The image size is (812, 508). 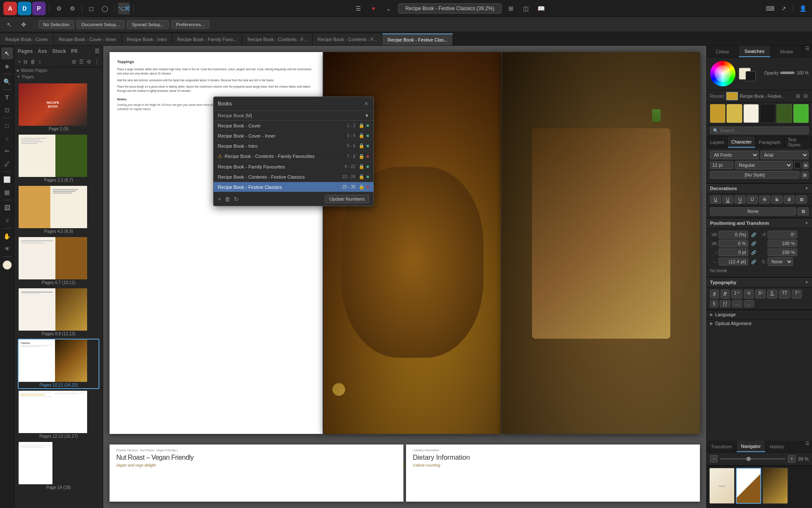 I want to click on move-tool: ✥, so click(x=24, y=25).